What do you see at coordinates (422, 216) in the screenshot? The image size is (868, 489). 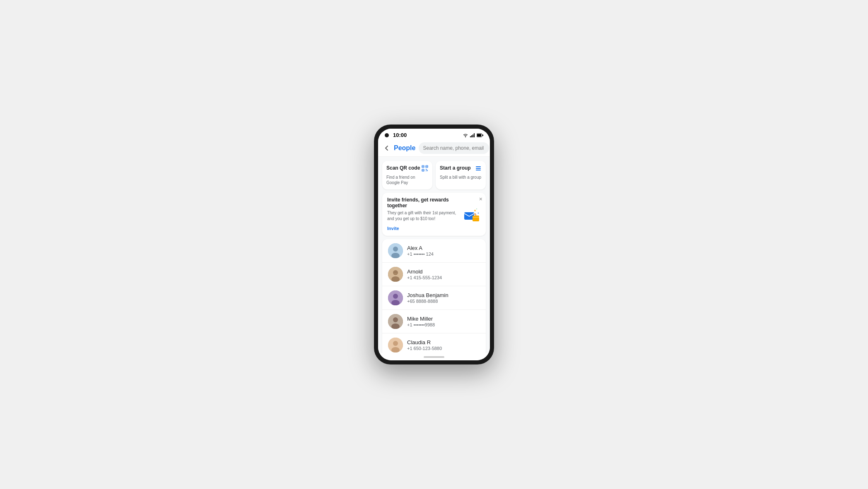 I see `promo-description: They get a gift with their 1st payment, …` at bounding box center [422, 216].